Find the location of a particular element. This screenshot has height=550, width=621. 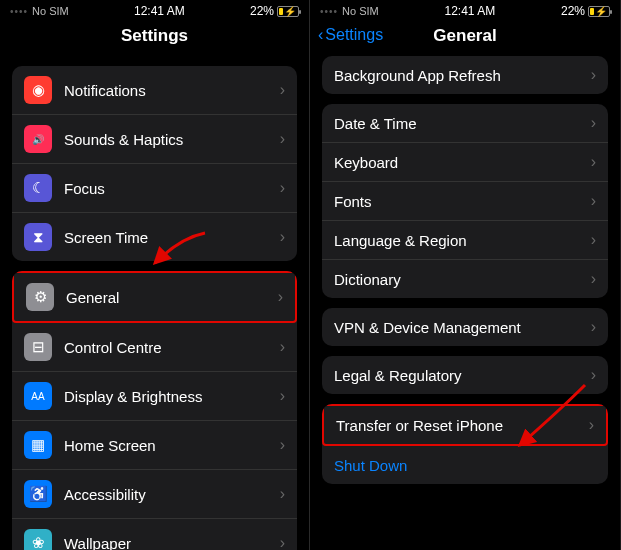

display-icon: AA is located at coordinates (38, 396).